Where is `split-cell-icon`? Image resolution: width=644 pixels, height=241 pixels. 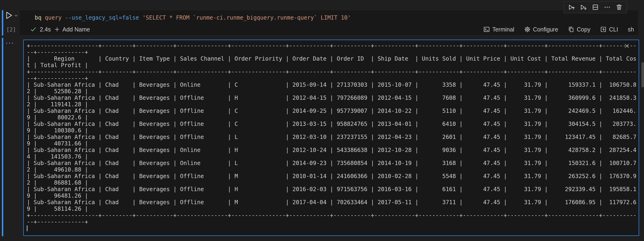
split-cell-icon is located at coordinates (595, 7).